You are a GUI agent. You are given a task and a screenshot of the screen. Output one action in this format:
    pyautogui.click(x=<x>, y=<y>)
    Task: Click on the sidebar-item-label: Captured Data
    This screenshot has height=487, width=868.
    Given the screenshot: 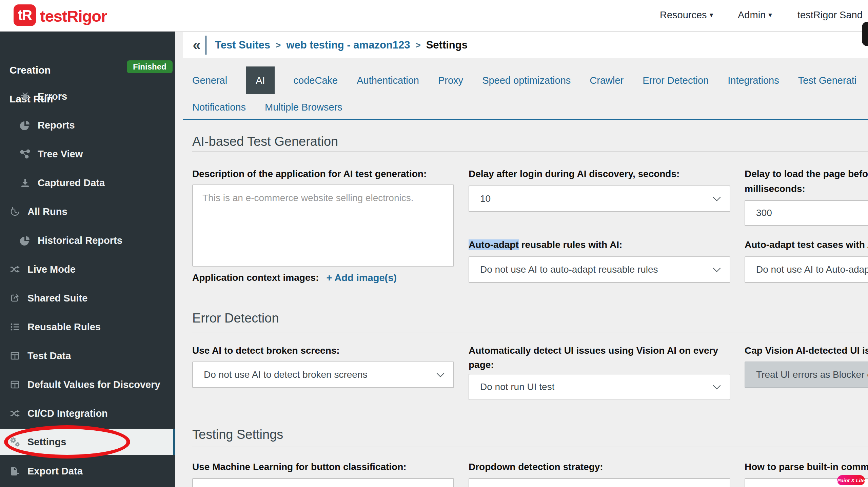 What is the action you would take?
    pyautogui.click(x=71, y=183)
    